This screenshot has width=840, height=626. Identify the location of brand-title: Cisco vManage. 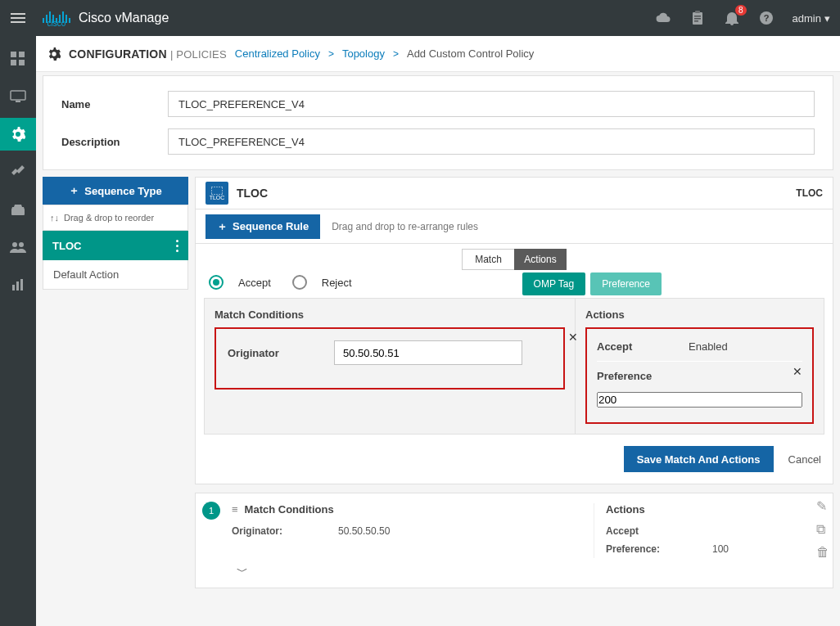
(124, 18).